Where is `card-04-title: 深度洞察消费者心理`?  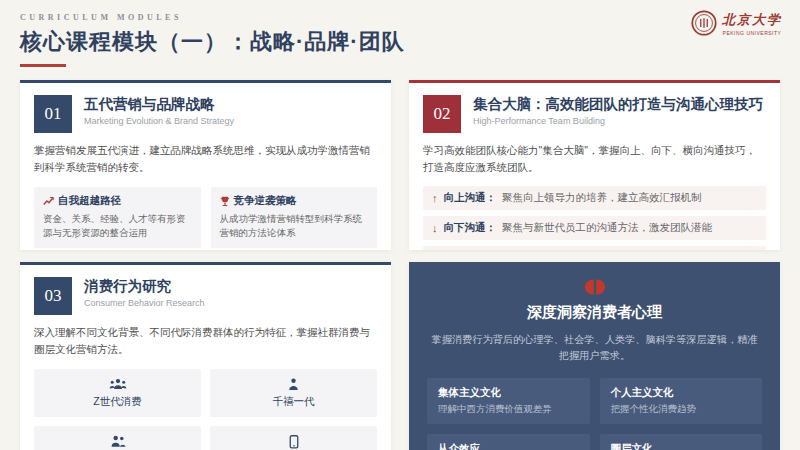
card-04-title: 深度洞察消费者心理 is located at coordinates (594, 312).